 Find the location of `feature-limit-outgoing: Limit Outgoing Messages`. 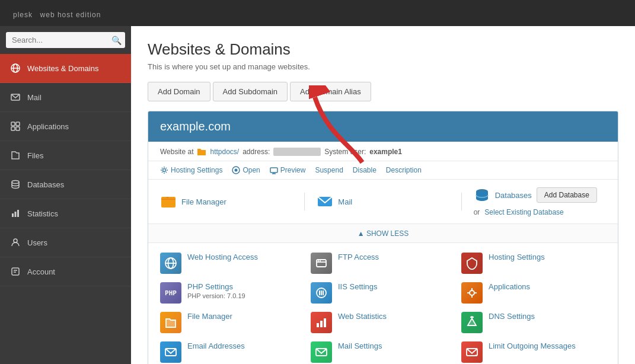

feature-limit-outgoing: Limit Outgoing Messages is located at coordinates (534, 352).